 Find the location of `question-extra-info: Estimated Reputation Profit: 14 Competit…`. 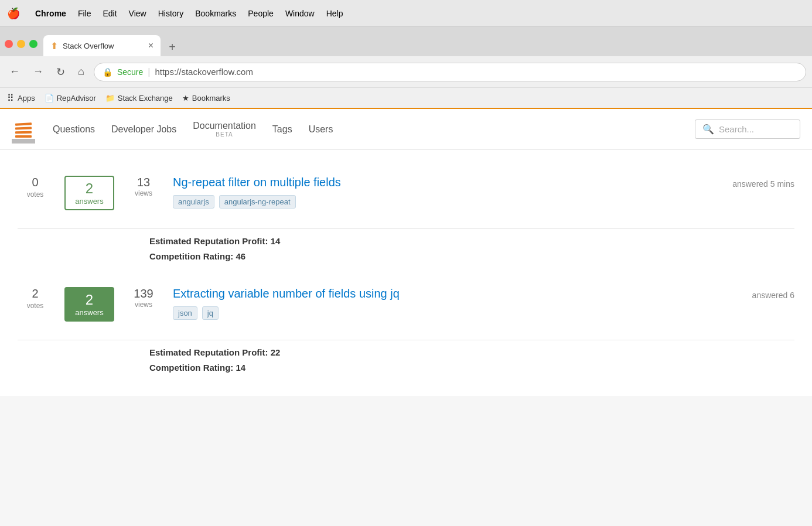

question-extra-info: Estimated Reputation Profit: 14 Competit… is located at coordinates (406, 251).